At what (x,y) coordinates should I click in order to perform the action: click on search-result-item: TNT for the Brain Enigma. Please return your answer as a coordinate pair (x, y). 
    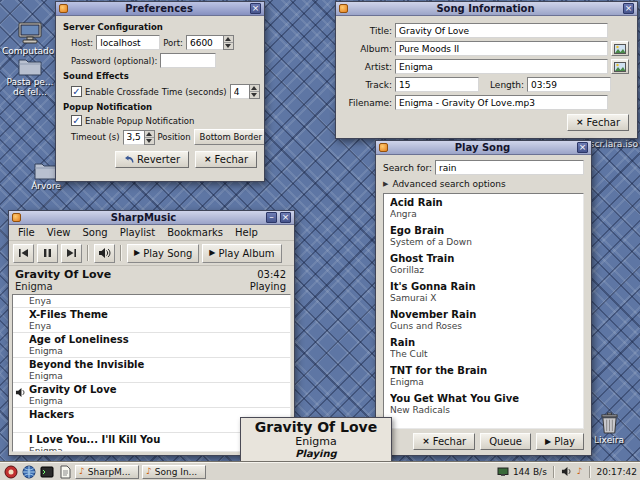
    Looking at the image, I should click on (484, 376).